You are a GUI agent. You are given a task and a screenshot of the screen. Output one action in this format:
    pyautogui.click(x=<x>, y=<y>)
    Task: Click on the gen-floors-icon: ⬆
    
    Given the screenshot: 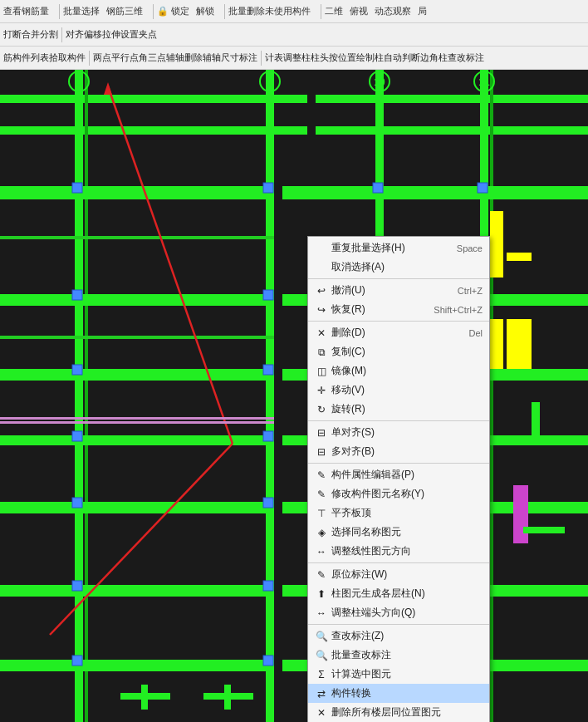 What is the action you would take?
    pyautogui.click(x=321, y=594)
    